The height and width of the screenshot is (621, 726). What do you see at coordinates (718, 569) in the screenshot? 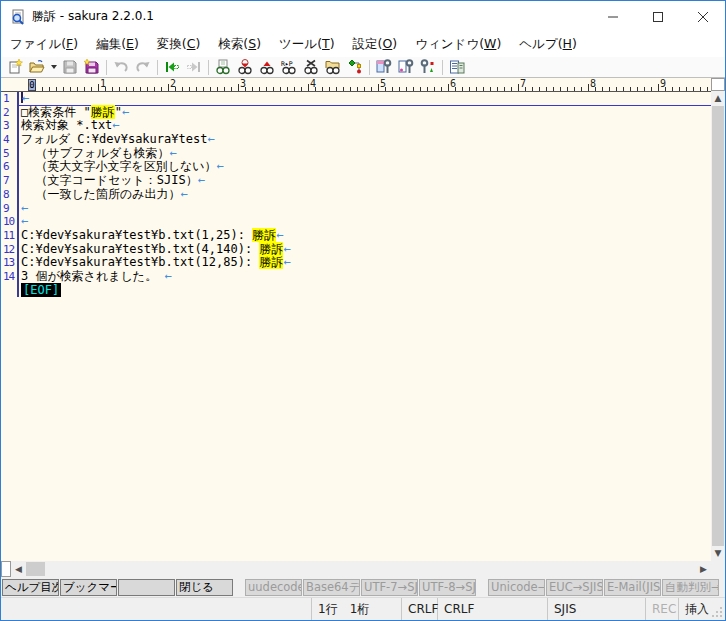
I see `scrollbar-corner` at bounding box center [718, 569].